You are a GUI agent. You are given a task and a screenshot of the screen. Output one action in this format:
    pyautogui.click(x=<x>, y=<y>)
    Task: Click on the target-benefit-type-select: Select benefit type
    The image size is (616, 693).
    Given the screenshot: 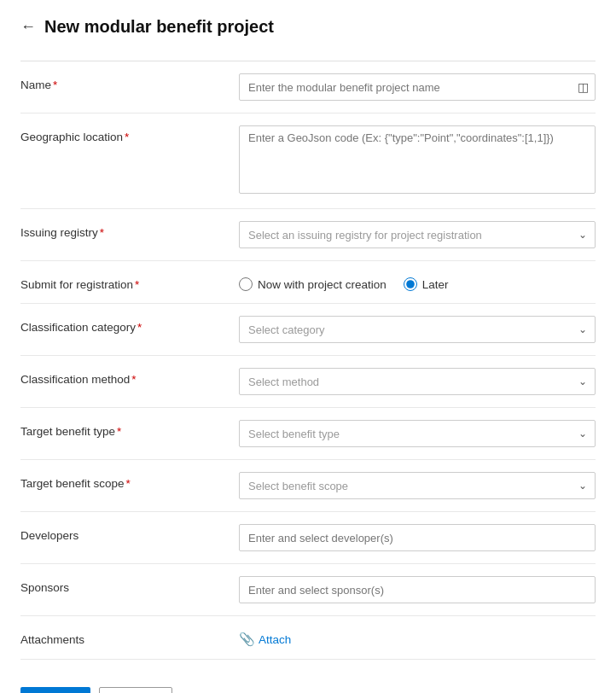 What is the action you would take?
    pyautogui.click(x=417, y=434)
    